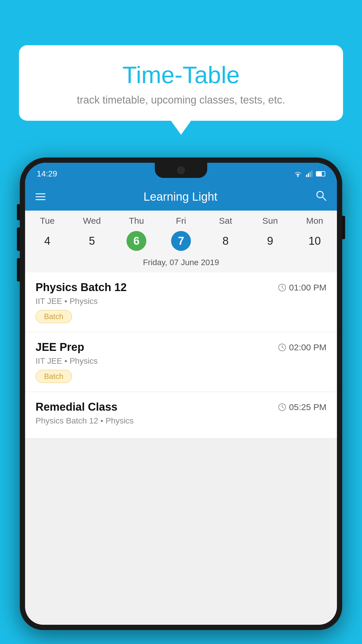 The width and height of the screenshot is (362, 644). I want to click on bubble-title: Time-Table, so click(181, 75).